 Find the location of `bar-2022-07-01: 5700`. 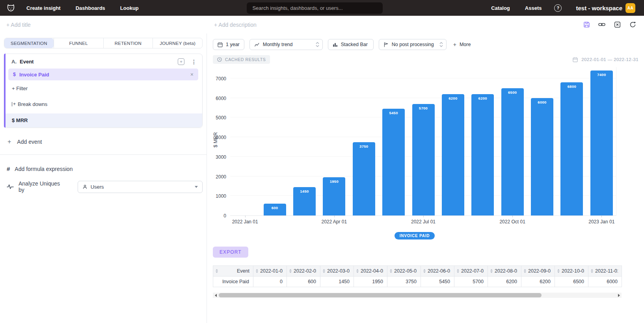

bar-2022-07-01: 5700 is located at coordinates (423, 160).